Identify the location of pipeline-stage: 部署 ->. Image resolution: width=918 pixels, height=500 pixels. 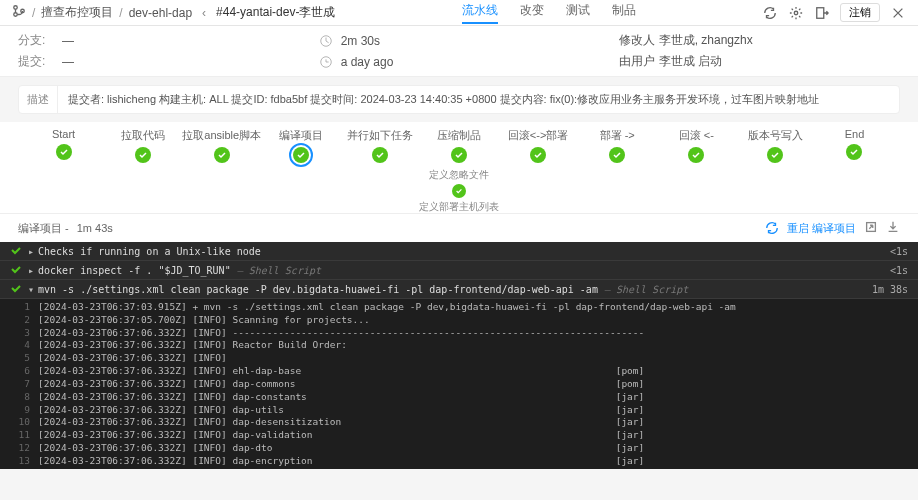
(618, 146).